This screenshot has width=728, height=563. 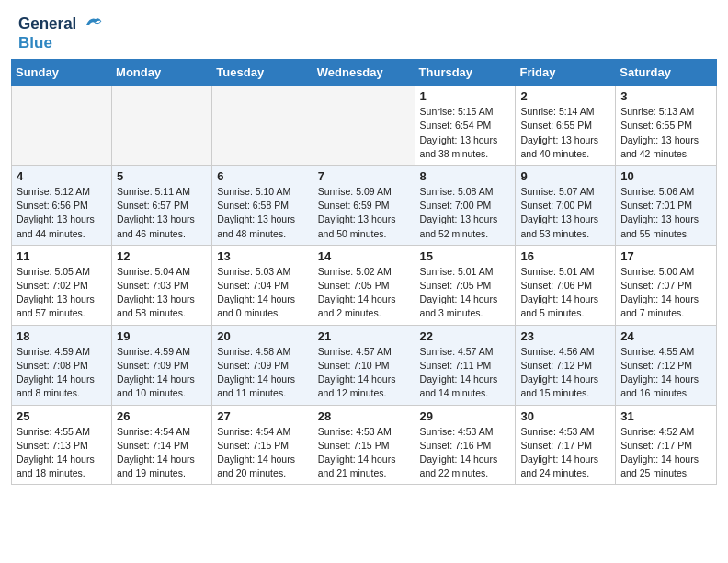 What do you see at coordinates (566, 125) in the screenshot?
I see `calendar-cell: 2Sunrise: 5:14 AM Sunset: 6:55 PM Daylig…` at bounding box center [566, 125].